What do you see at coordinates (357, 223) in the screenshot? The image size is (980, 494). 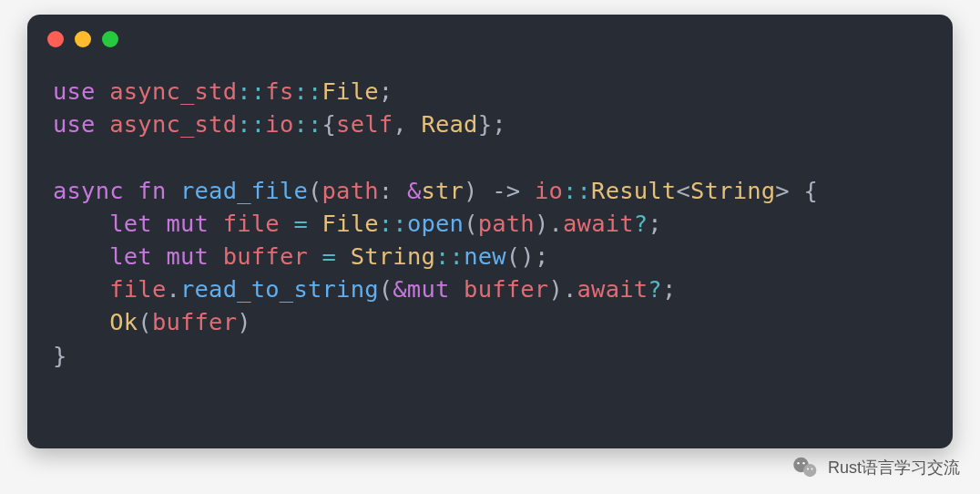 I see `line-5: let mut file = File::open(path).await?;` at bounding box center [357, 223].